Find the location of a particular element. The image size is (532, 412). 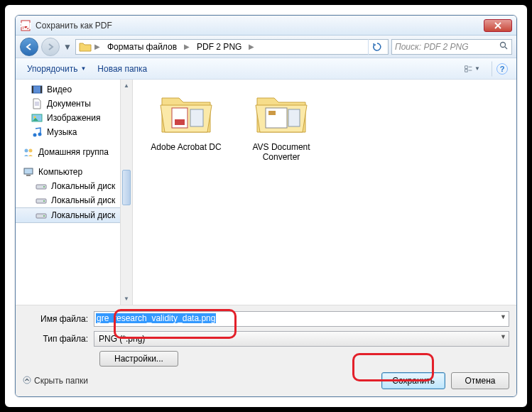

folder-label: Adobe Acrobat DC is located at coordinates (186, 147).